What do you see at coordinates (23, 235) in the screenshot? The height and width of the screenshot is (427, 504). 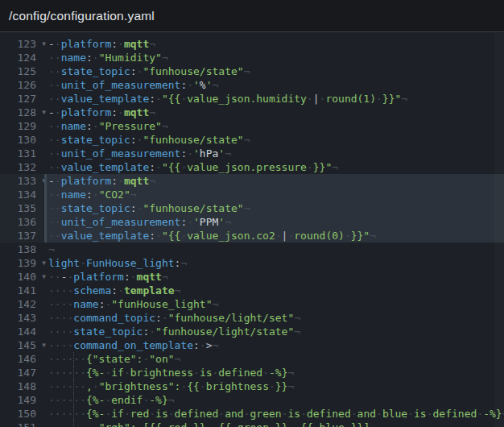 I see `line-number: 137` at bounding box center [23, 235].